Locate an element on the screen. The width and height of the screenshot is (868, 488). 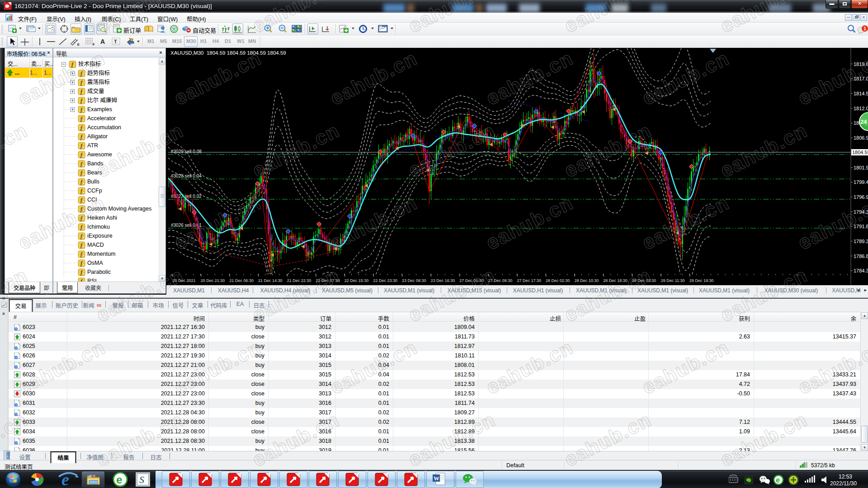
svg-text: 震荡指标 is located at coordinates (99, 82).